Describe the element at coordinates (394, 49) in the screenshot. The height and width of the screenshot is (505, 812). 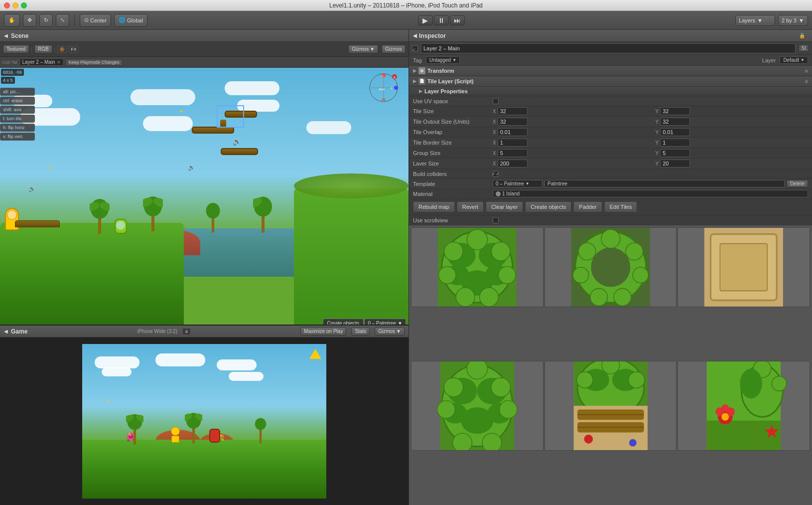
I see `gizmos-all-button: Gizmos` at that location.